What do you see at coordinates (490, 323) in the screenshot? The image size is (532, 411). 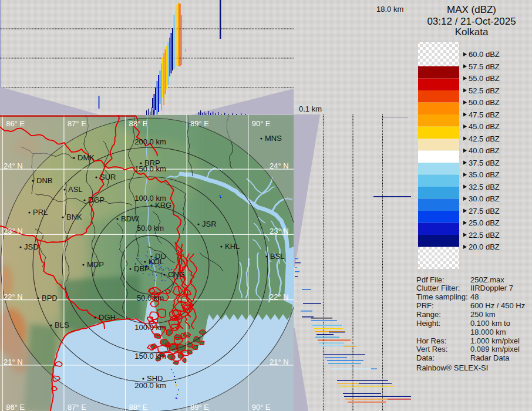 I see `svg-text: 0.100 km to` at bounding box center [490, 323].